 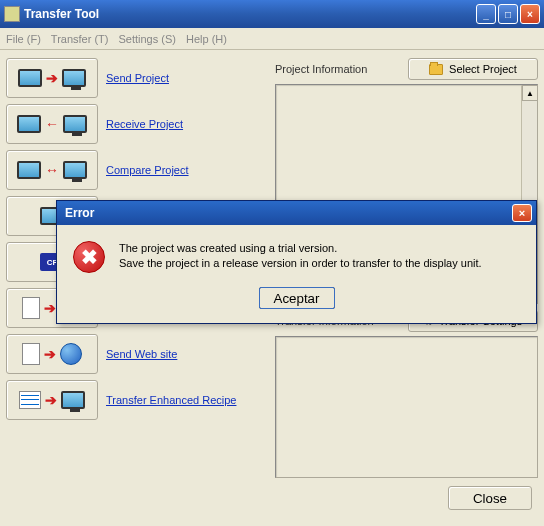 I want to click on maximize-button: □, so click(x=508, y=14).